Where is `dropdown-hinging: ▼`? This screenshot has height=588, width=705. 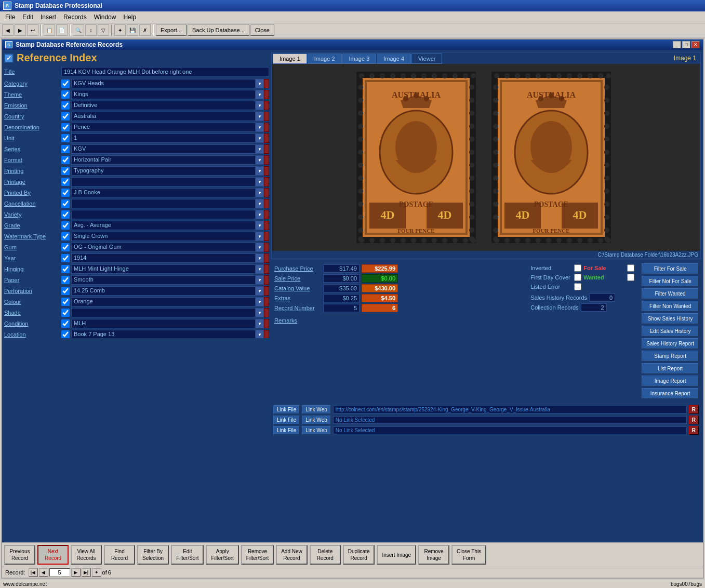 dropdown-hinging: ▼ is located at coordinates (260, 269).